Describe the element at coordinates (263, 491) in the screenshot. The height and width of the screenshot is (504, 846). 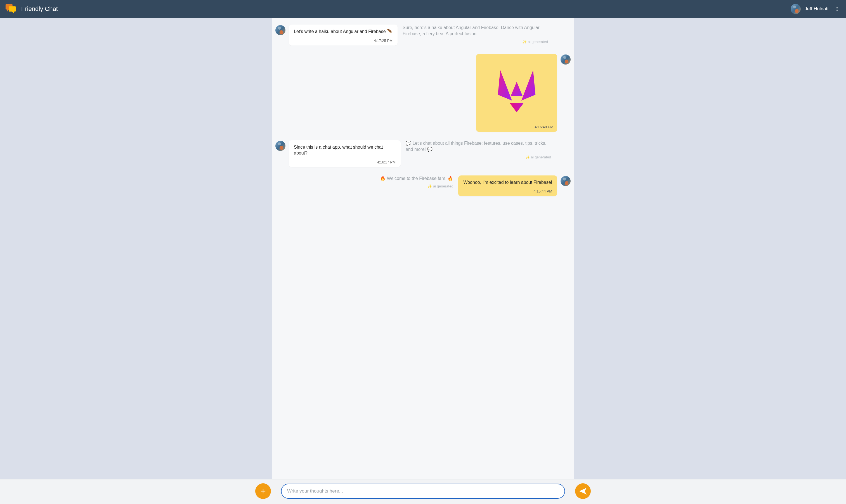
I see `add-attachment-button` at that location.